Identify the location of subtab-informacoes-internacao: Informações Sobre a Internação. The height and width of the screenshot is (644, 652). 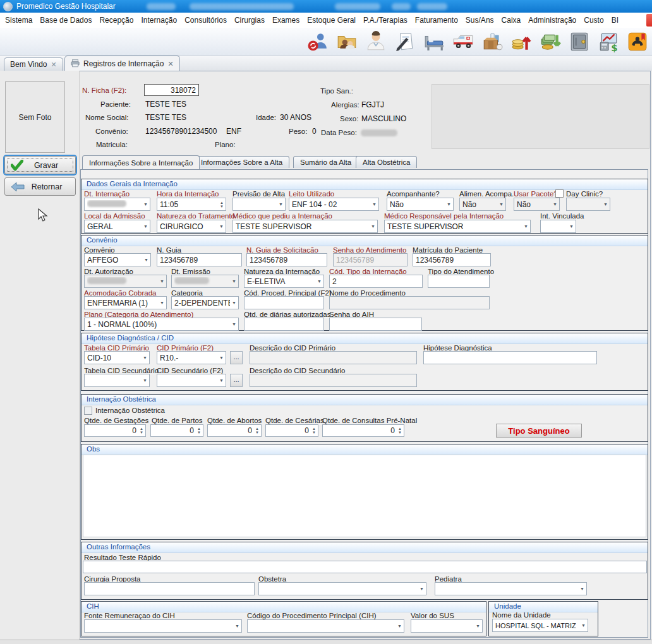
(141, 162).